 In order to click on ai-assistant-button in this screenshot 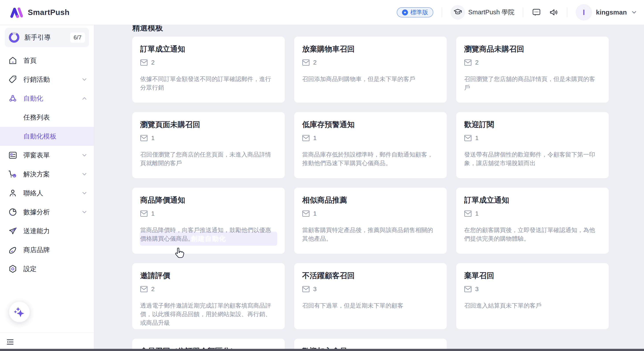, I will do `click(20, 312)`.